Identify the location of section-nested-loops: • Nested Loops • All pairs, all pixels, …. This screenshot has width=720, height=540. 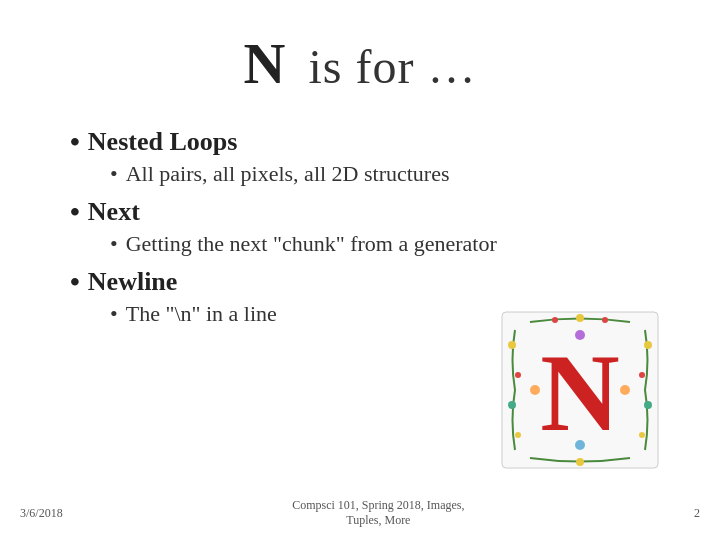
(375, 157).